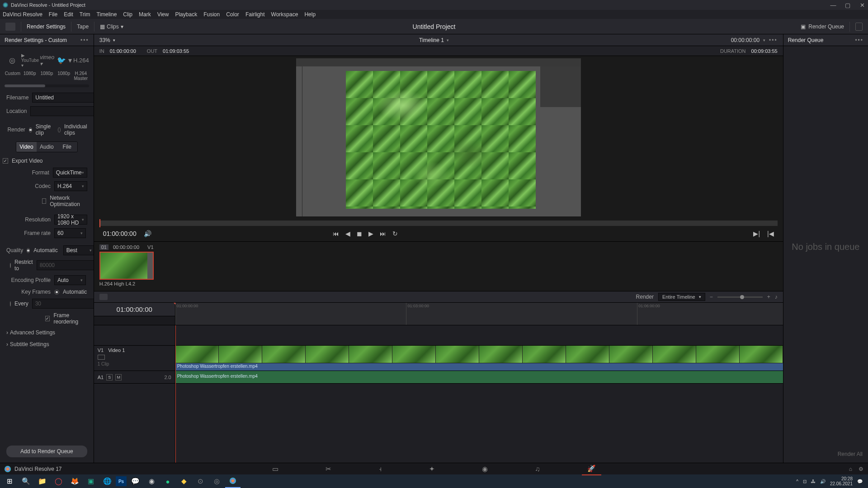 This screenshot has height=488, width=868. What do you see at coordinates (70, 173) in the screenshot?
I see `format-select: QuickTime▾` at bounding box center [70, 173].